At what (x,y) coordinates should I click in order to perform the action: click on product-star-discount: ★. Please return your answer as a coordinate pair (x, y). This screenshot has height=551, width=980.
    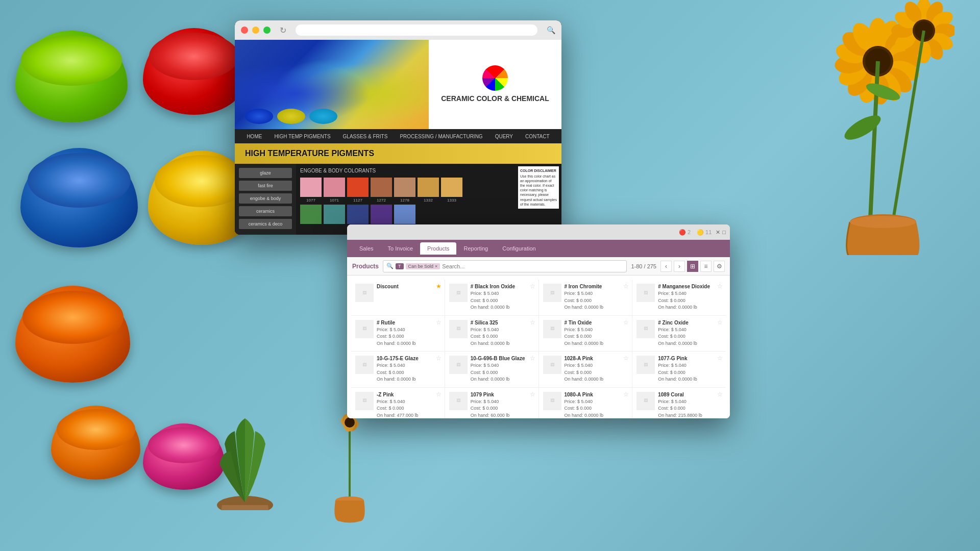
    Looking at the image, I should click on (439, 286).